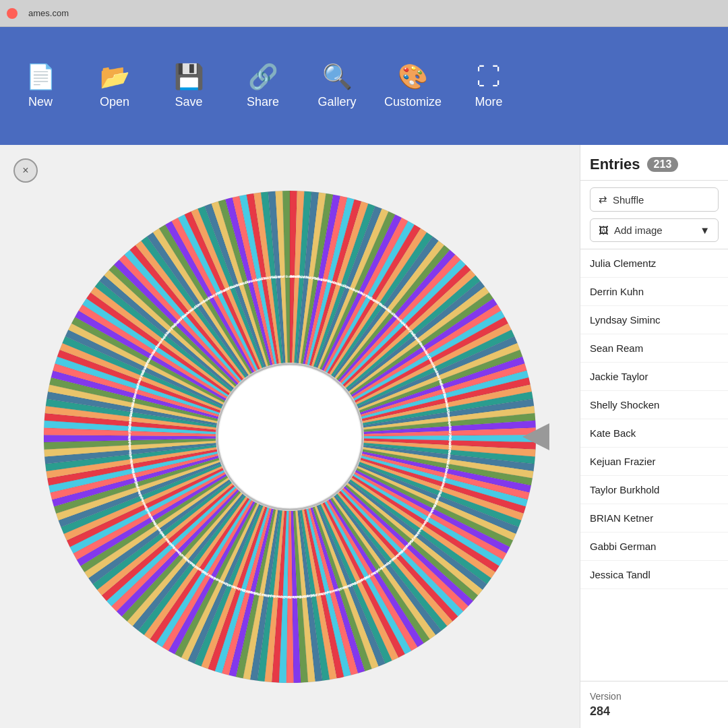 The image size is (728, 728). Describe the element at coordinates (604, 231) in the screenshot. I see `image-icon: 🖼` at that location.